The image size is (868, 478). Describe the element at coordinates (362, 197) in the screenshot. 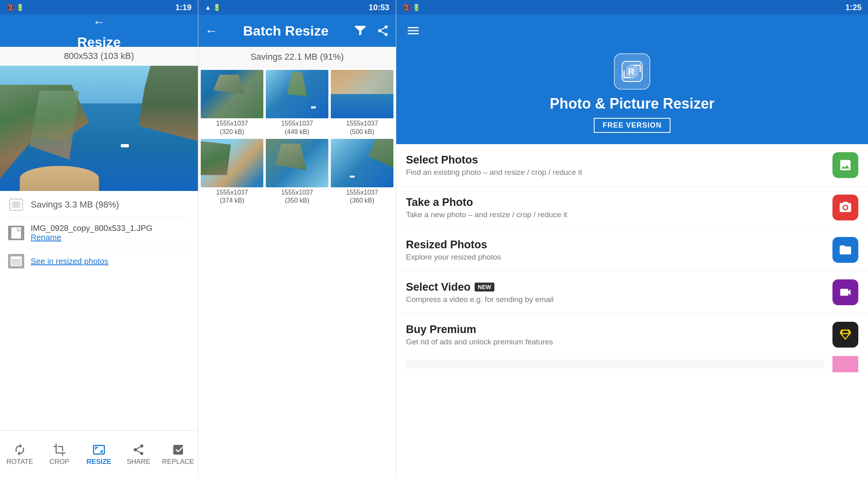

I see `grid-label-6: 1555x1037(360 kB)` at that location.